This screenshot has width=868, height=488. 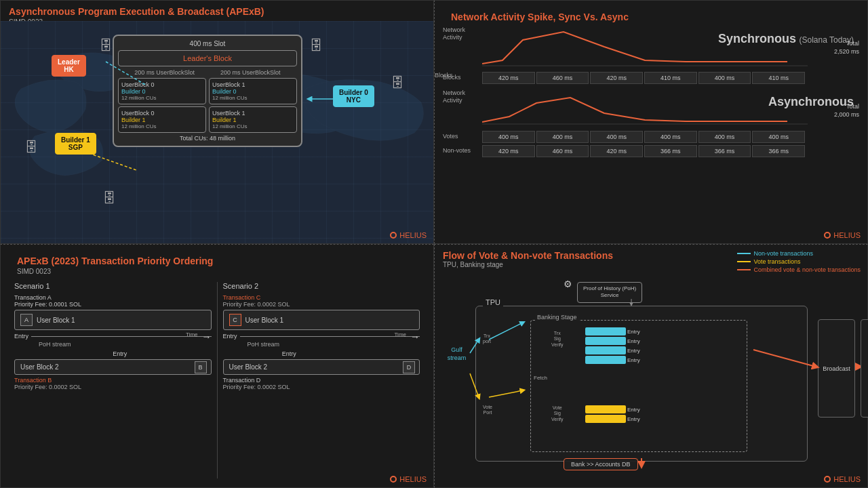 I want to click on userblock-row-top: UserBlock 0 Builder 0 12 million CUs Use…, so click(x=208, y=91).